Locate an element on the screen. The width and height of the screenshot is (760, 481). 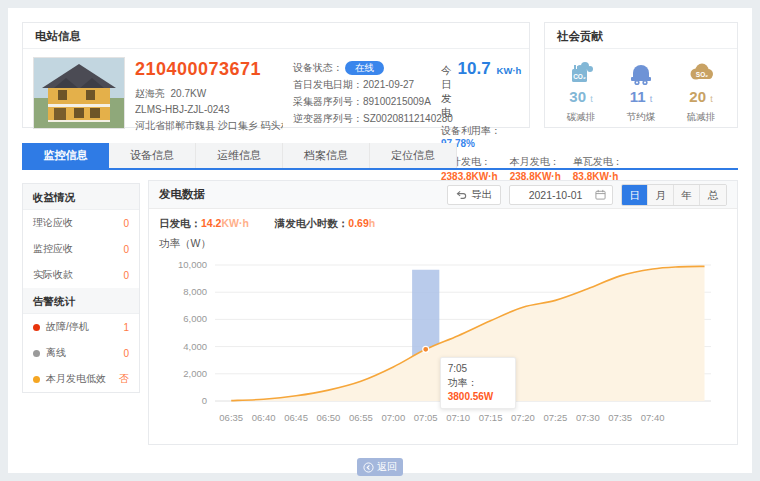
back-button-label: 返回 is located at coordinates (387, 467).